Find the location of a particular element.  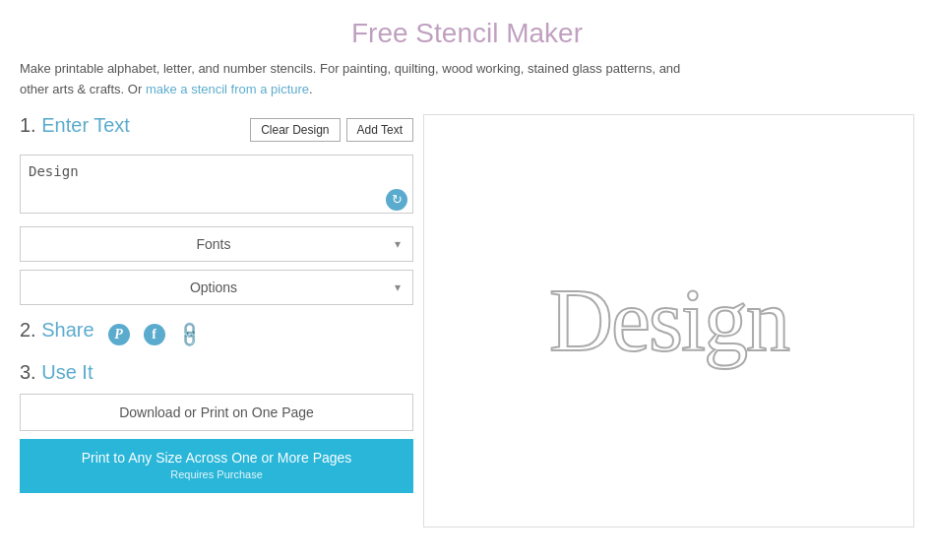

section3-title: 3. Use It is located at coordinates (217, 372).